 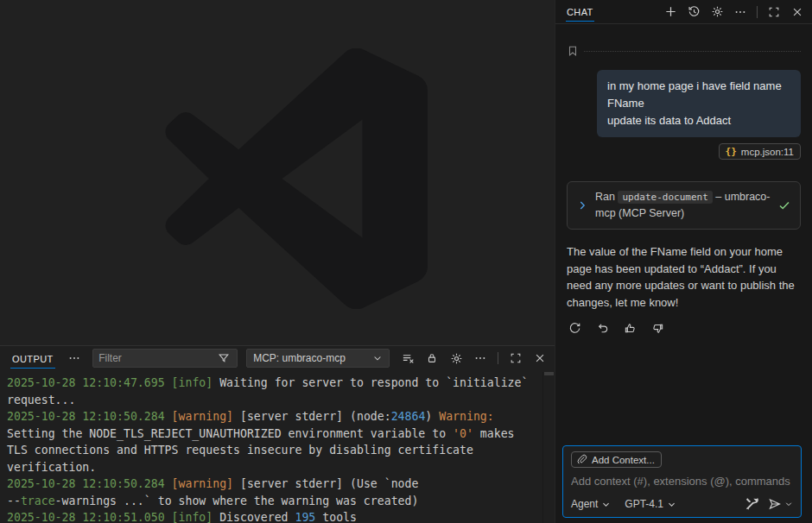 What do you see at coordinates (789, 504) in the screenshot?
I see `send-dropdown-icon` at bounding box center [789, 504].